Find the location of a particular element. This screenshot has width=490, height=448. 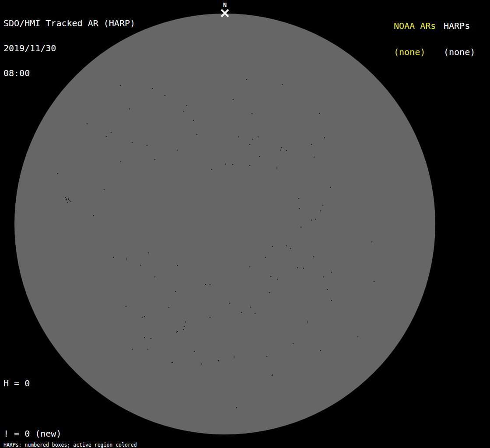

harps-label: HARPs is located at coordinates (459, 26).